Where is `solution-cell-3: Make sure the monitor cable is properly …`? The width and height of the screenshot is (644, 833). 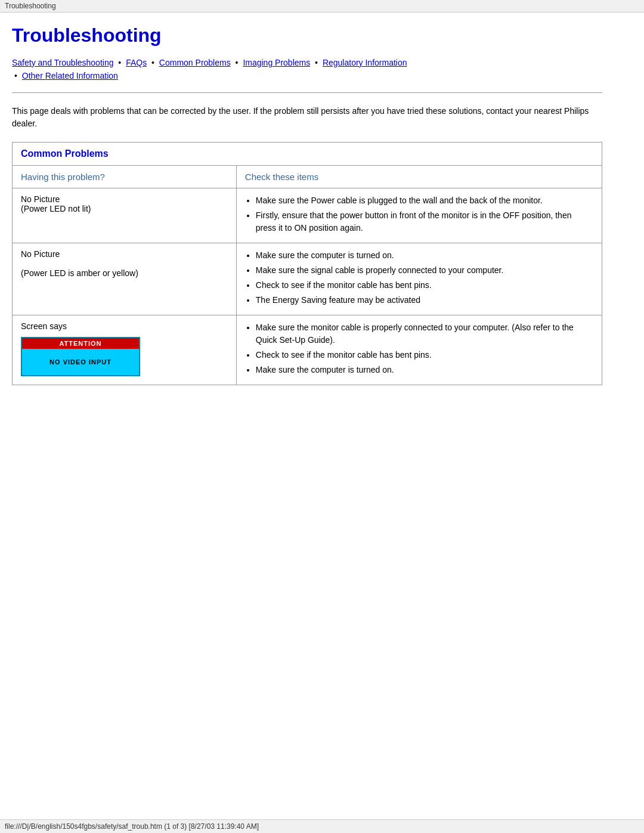 solution-cell-3: Make sure the monitor cable is properly … is located at coordinates (419, 349).